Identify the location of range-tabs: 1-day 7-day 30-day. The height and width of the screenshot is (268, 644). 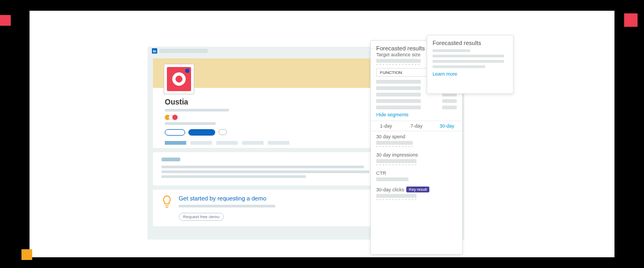
(416, 126).